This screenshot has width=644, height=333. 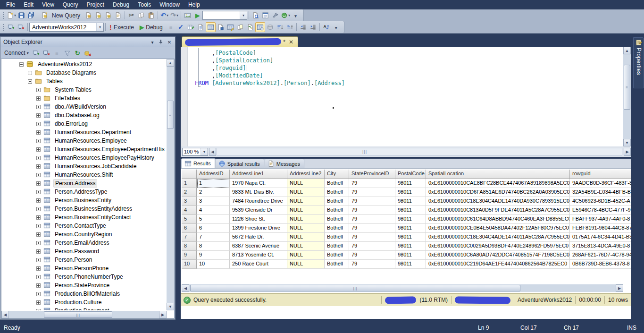 What do you see at coordinates (212, 152) in the screenshot?
I see `editor-hscroll-left-icon: ◀` at bounding box center [212, 152].